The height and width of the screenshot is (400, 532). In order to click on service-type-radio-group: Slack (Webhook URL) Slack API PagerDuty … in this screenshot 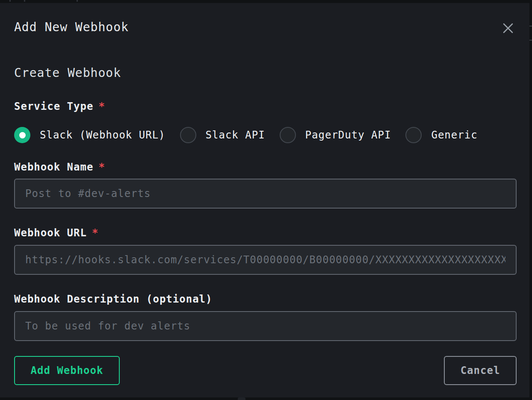, I will do `click(246, 135)`.